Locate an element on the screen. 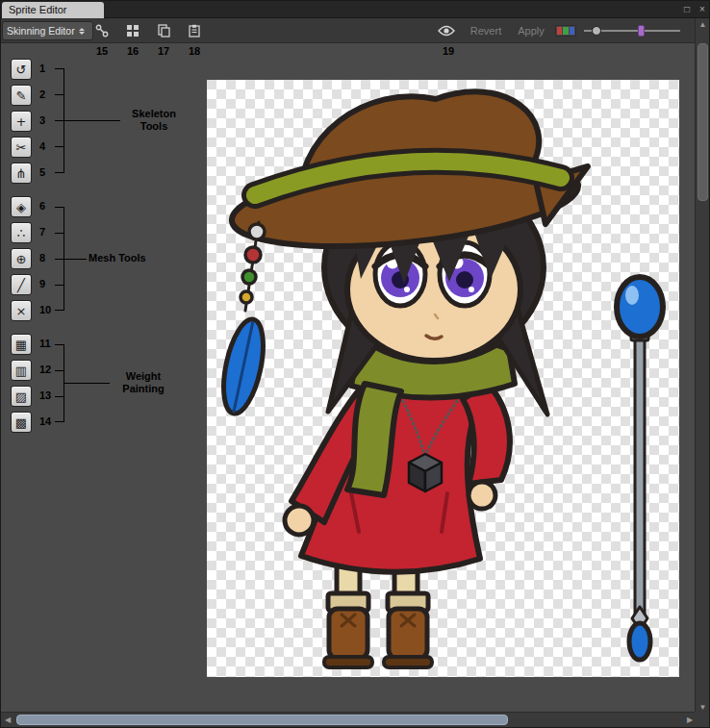  bone-icon is located at coordinates (102, 31).